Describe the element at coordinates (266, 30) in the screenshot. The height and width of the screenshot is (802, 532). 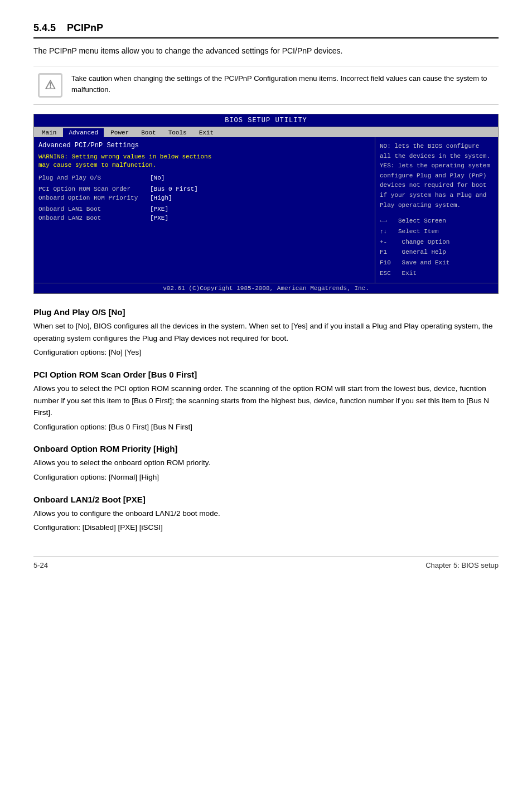
I see `section-heading: 5.4.5PCIPnP` at that location.